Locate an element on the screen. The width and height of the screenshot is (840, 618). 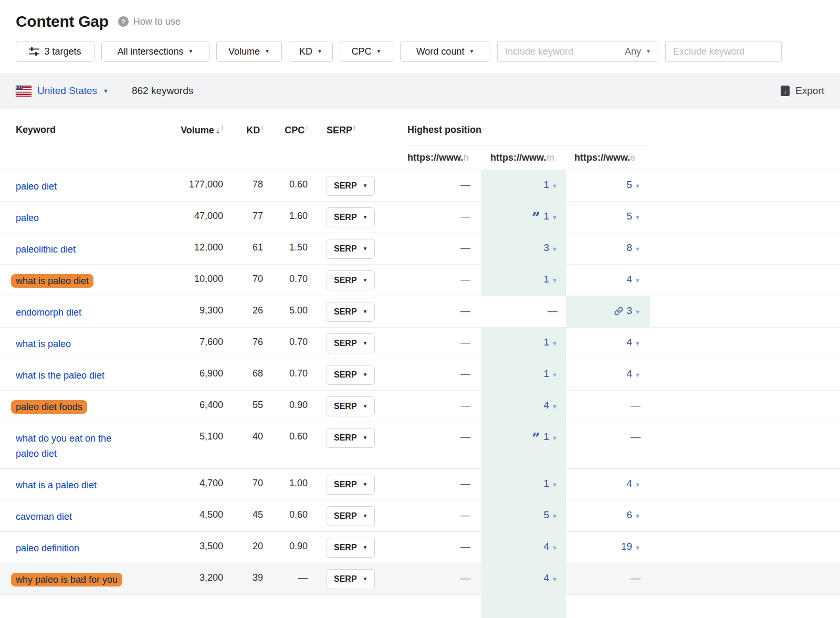
how-to-use-link: ? How to use is located at coordinates (149, 22).